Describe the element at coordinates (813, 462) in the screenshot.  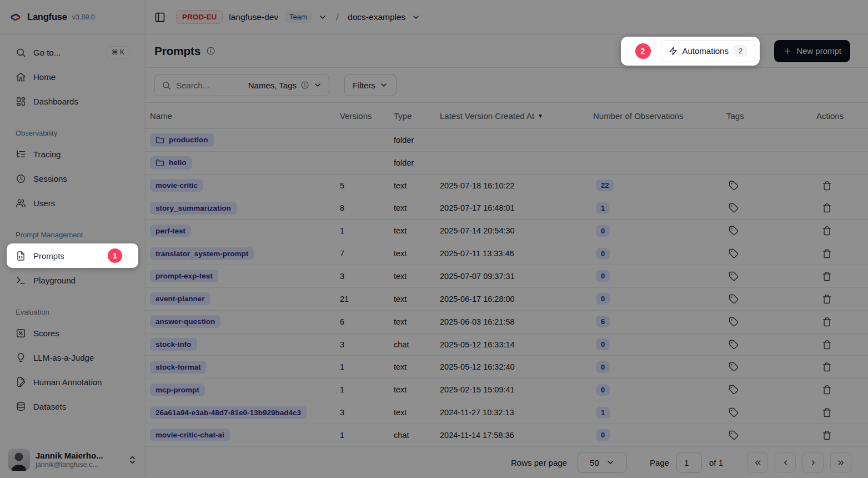
I see `next-page-button` at that location.